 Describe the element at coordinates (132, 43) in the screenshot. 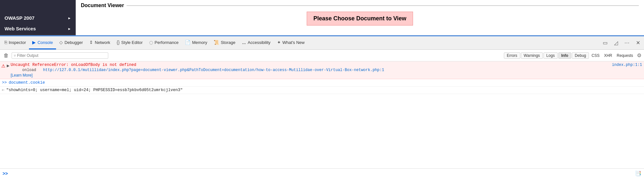

I see `tab-style-editor-label: Style Editor` at that location.